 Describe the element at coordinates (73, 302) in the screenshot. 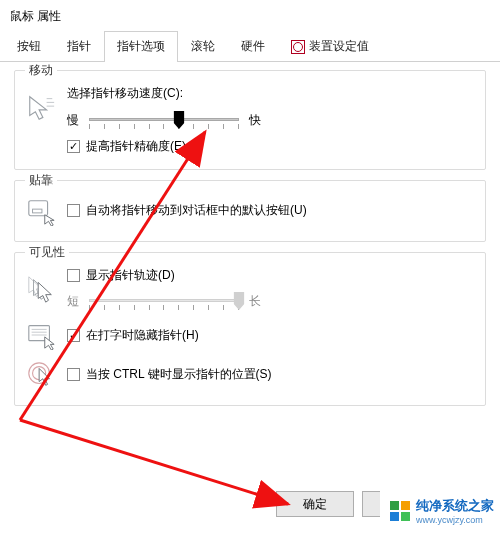

I see `trail-short-label: 短` at that location.